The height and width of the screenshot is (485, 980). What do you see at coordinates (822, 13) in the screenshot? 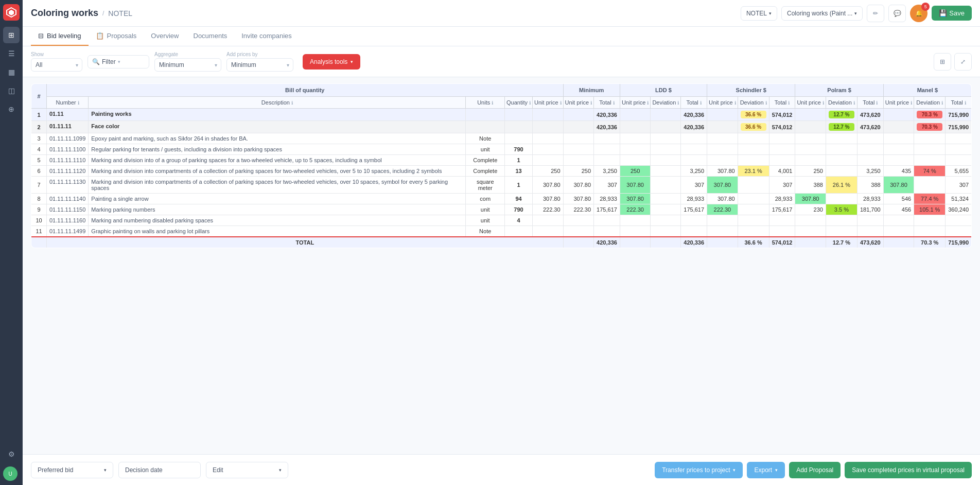
I see `project-dropdown: Coloring works (Paint ... ▾` at bounding box center [822, 13].